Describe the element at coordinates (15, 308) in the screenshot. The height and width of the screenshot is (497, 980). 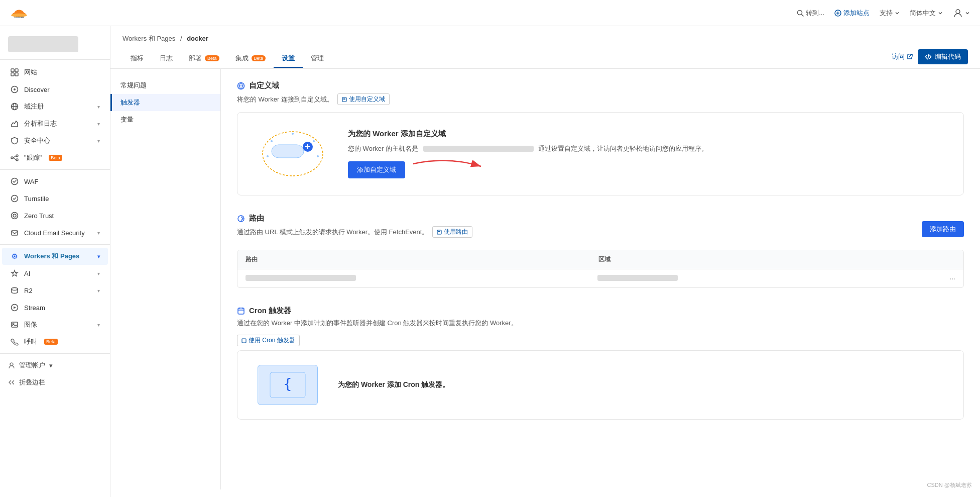
I see `stream-icon` at that location.